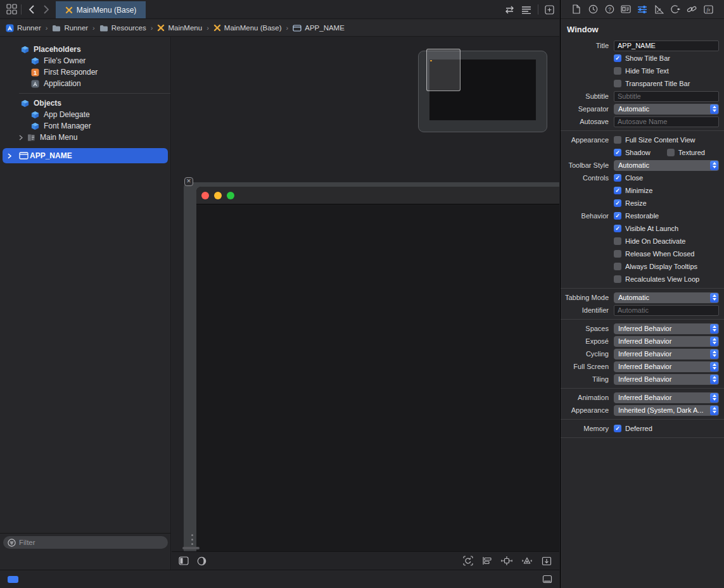 The height and width of the screenshot is (588, 724). What do you see at coordinates (593, 9) in the screenshot?
I see `history-inspector-icon` at bounding box center [593, 9].